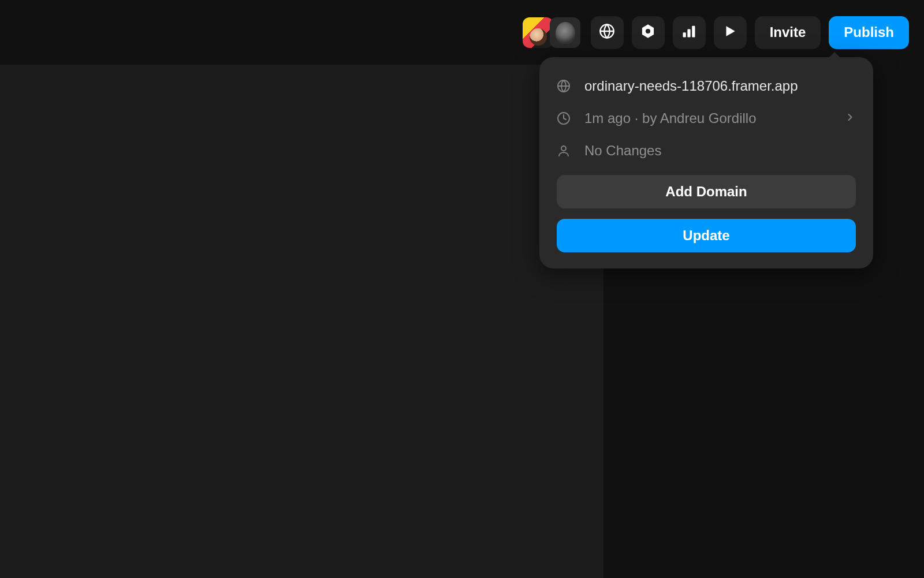  I want to click on popover-changes-row: No Changes, so click(706, 151).